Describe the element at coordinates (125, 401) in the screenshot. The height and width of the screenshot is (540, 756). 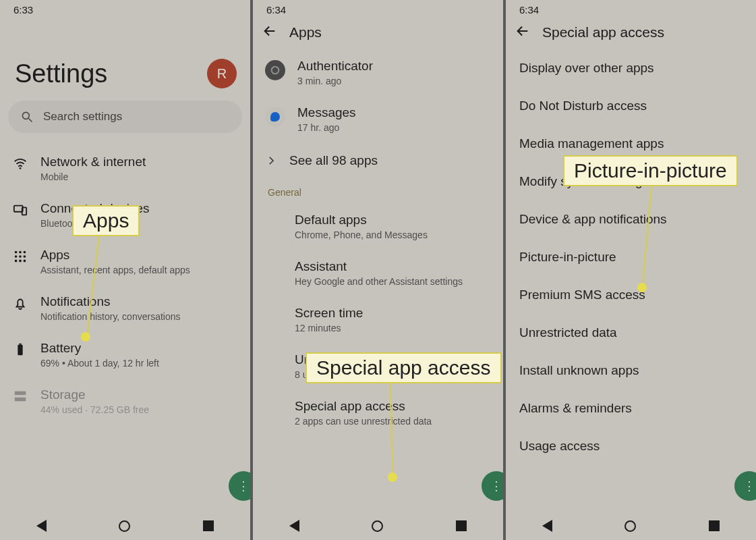
I see `settings-item-storage: Storage 44% used · 72.25 GB free` at that location.